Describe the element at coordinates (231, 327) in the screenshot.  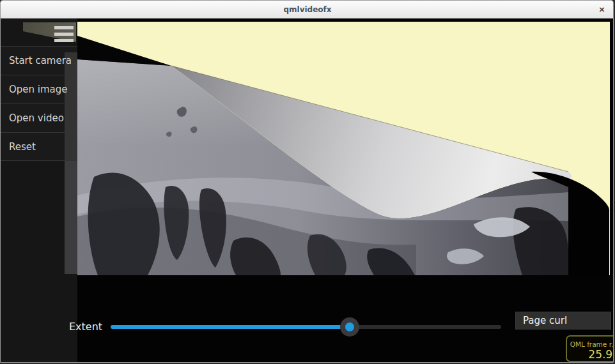
I see `slider-track-filled` at that location.